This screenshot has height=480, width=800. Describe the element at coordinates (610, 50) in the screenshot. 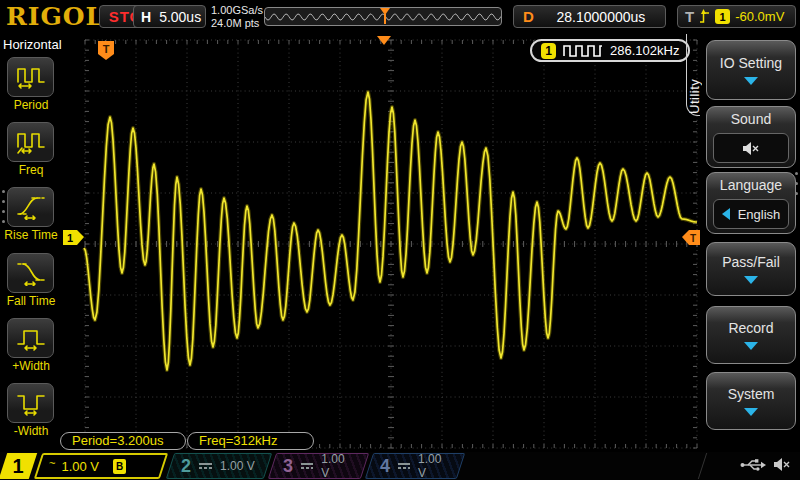

I see `frequency-counter-badge: 1 286.102kHz` at that location.